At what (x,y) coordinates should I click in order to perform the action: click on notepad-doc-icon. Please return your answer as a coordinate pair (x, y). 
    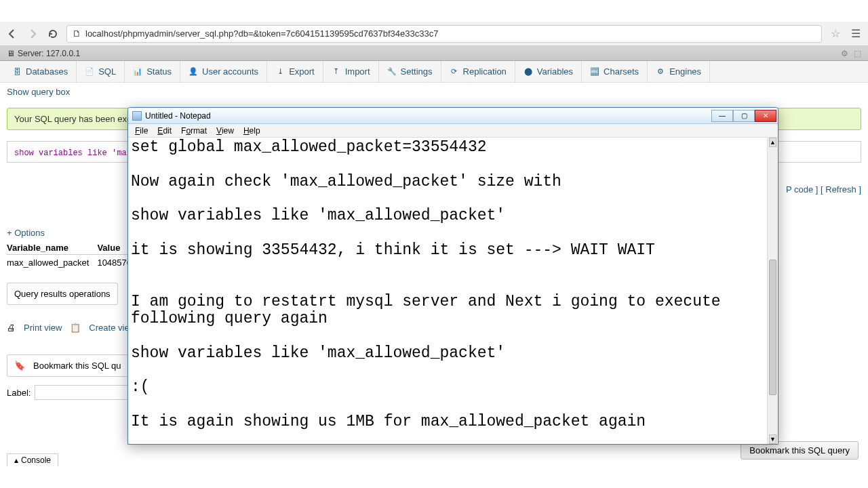
    Looking at the image, I should click on (137, 116).